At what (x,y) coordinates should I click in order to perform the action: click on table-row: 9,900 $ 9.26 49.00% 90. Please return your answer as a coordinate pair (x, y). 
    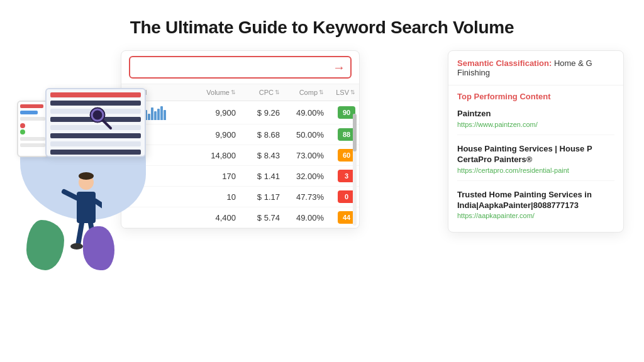
    Looking at the image, I should click on (240, 113).